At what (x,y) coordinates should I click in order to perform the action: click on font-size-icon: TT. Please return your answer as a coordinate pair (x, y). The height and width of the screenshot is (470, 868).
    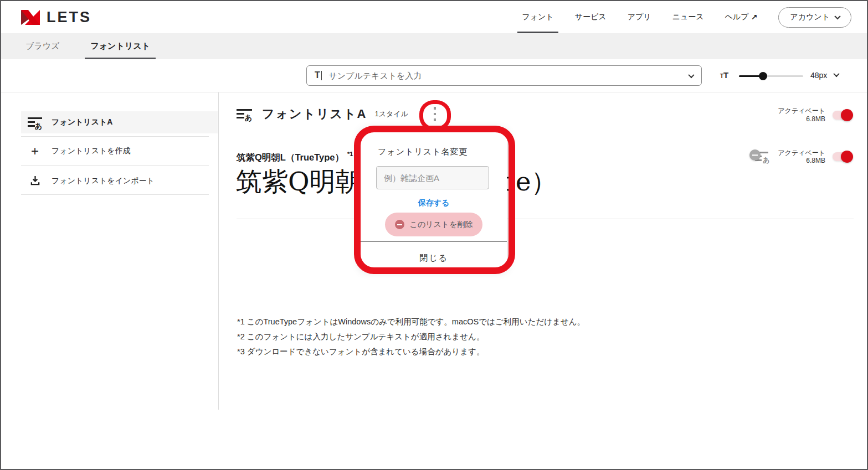
    Looking at the image, I should click on (725, 75).